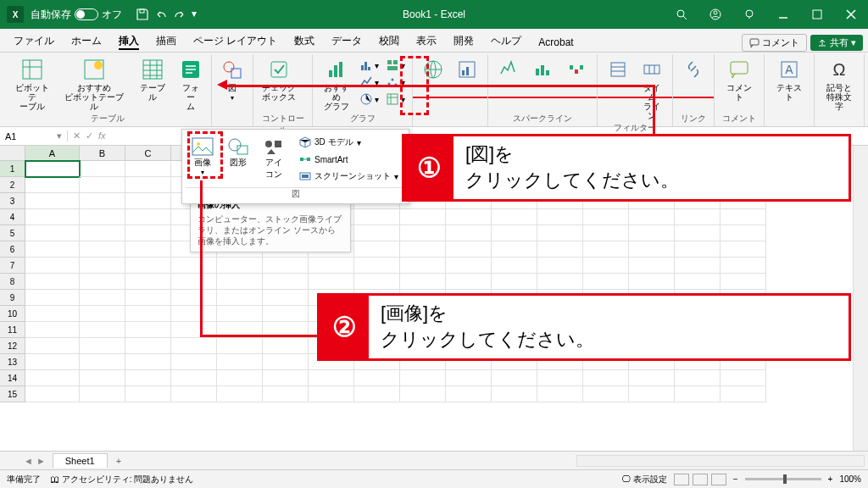 The width and height of the screenshot is (868, 488). Describe the element at coordinates (286, 378) in the screenshot. I see `cell-F14` at that location.